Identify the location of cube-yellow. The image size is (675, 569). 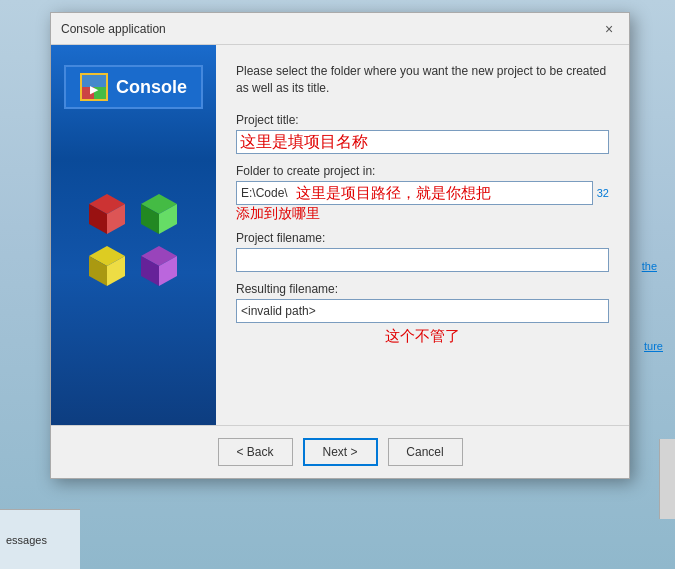
(107, 264).